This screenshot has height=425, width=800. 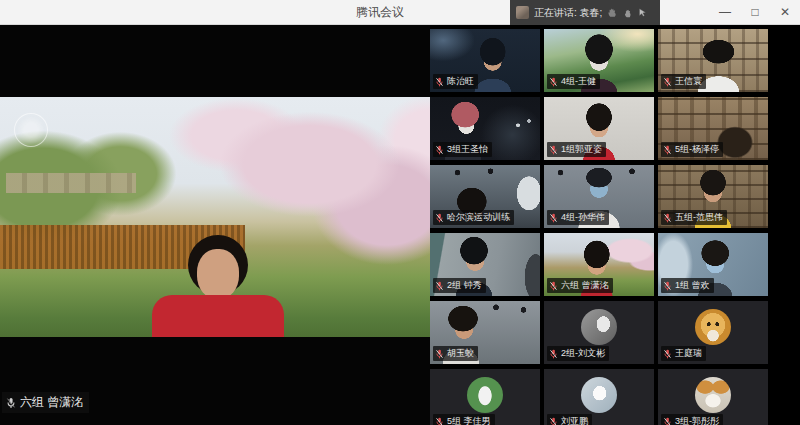 What do you see at coordinates (218, 274) in the screenshot?
I see `speaker-face` at bounding box center [218, 274].